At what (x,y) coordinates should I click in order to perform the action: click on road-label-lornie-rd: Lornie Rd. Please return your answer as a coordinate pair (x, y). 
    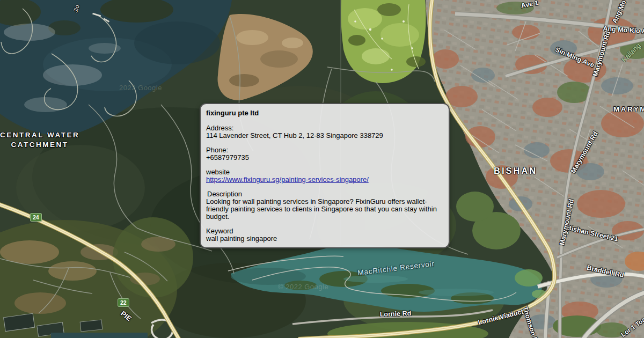
    Looking at the image, I should click on (396, 314).